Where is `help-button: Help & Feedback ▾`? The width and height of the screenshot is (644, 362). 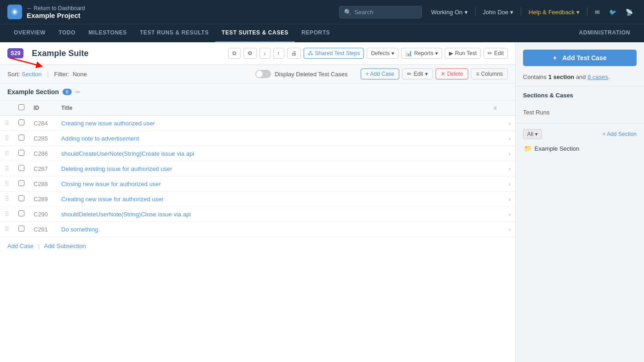 help-button: Help & Feedback ▾ is located at coordinates (554, 12).